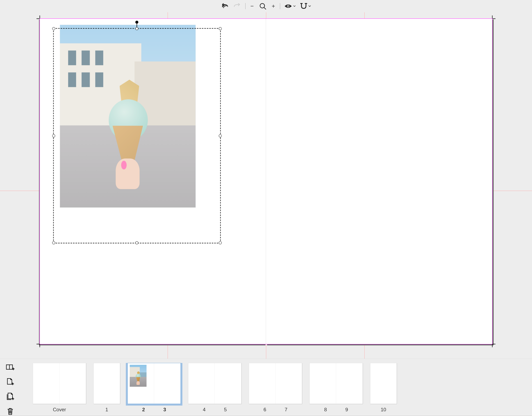 The image size is (532, 416). Describe the element at coordinates (220, 136) in the screenshot. I see `resize-handle-mr` at that location.